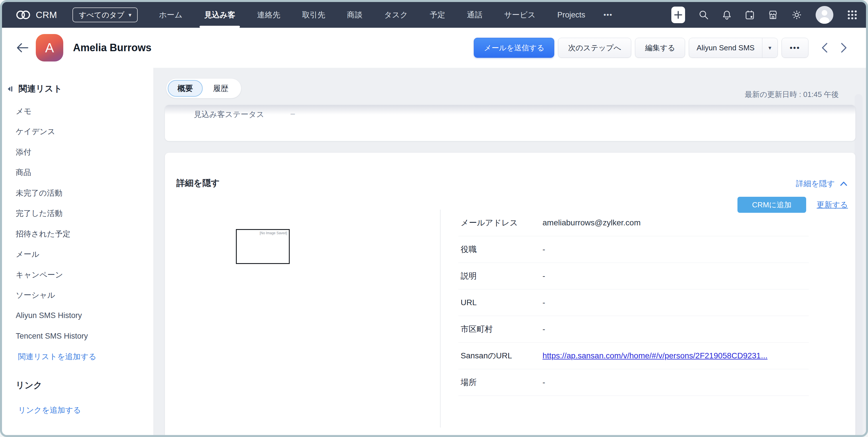  What do you see at coordinates (633, 356) in the screenshot?
I see `table-row: SansanのURL https://ap.sansan.com/v/home/…` at bounding box center [633, 356].